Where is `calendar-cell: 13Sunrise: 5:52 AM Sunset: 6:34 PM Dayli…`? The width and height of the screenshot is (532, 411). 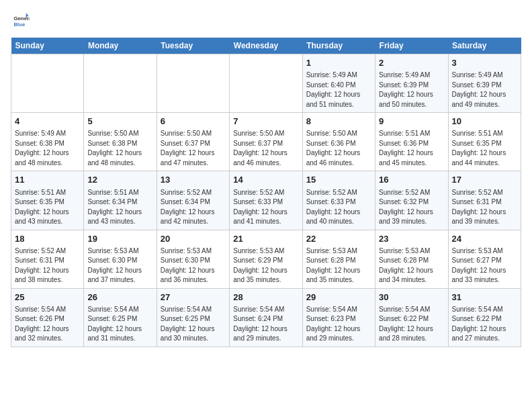 calendar-cell: 13Sunrise: 5:52 AM Sunset: 6:34 PM Dayli… is located at coordinates (193, 200).